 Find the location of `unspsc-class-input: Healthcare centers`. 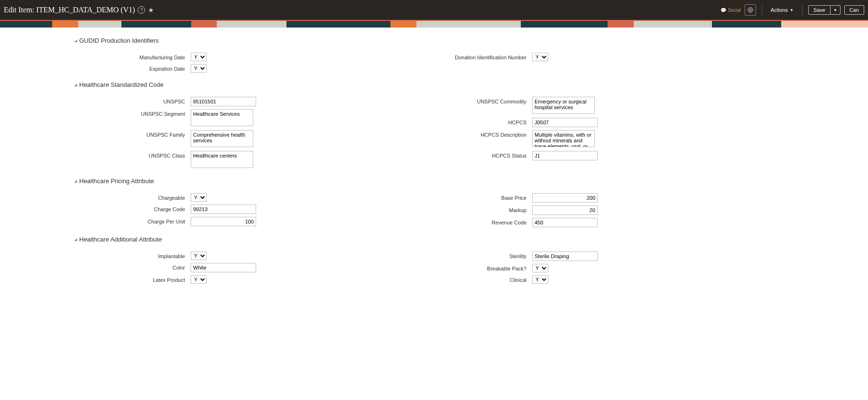

unspsc-class-input: Healthcare centers is located at coordinates (222, 159).